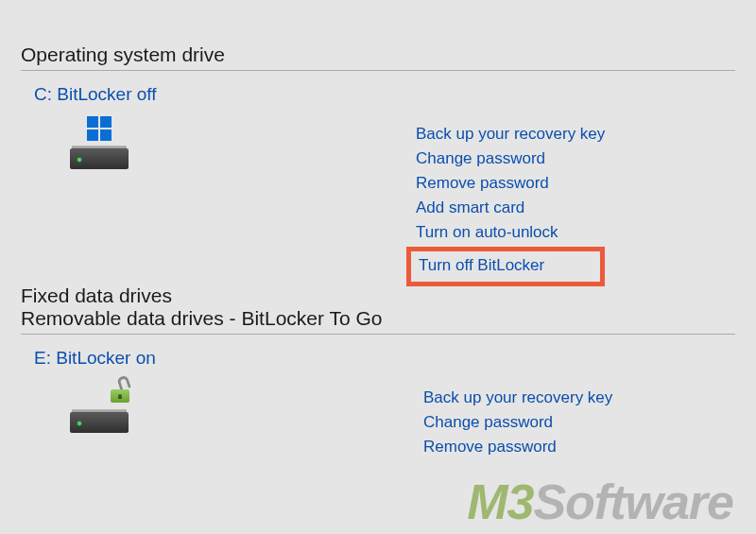 The width and height of the screenshot is (756, 534). I want to click on drive-c-icon-col, so click(113, 204).